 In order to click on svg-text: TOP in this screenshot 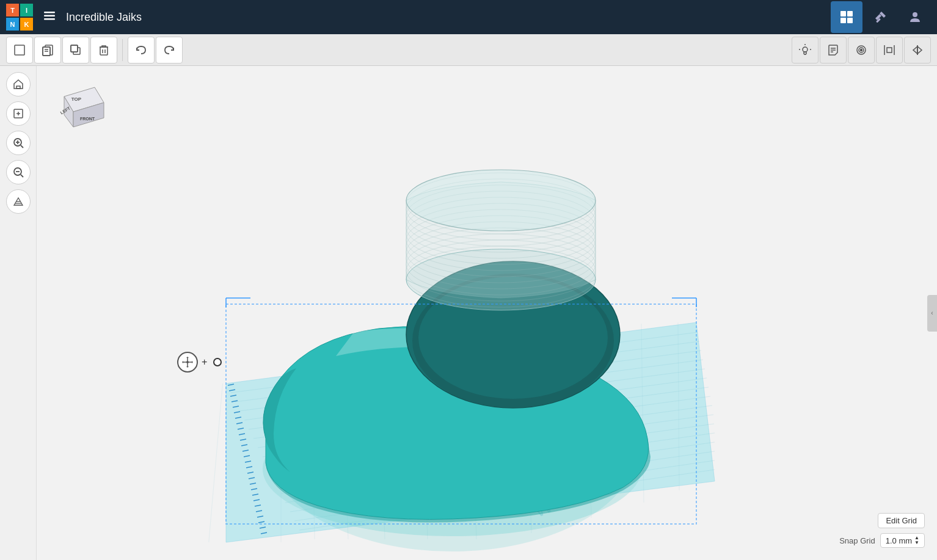, I will do `click(77, 99)`.